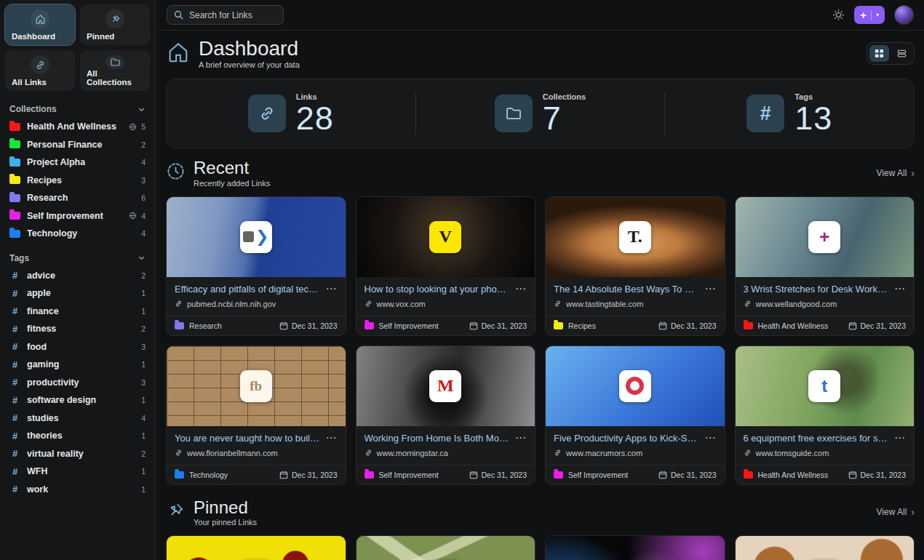 This screenshot has width=924, height=560. What do you see at coordinates (40, 25) in the screenshot?
I see `sidebar-item-dashboard: Dashboard` at bounding box center [40, 25].